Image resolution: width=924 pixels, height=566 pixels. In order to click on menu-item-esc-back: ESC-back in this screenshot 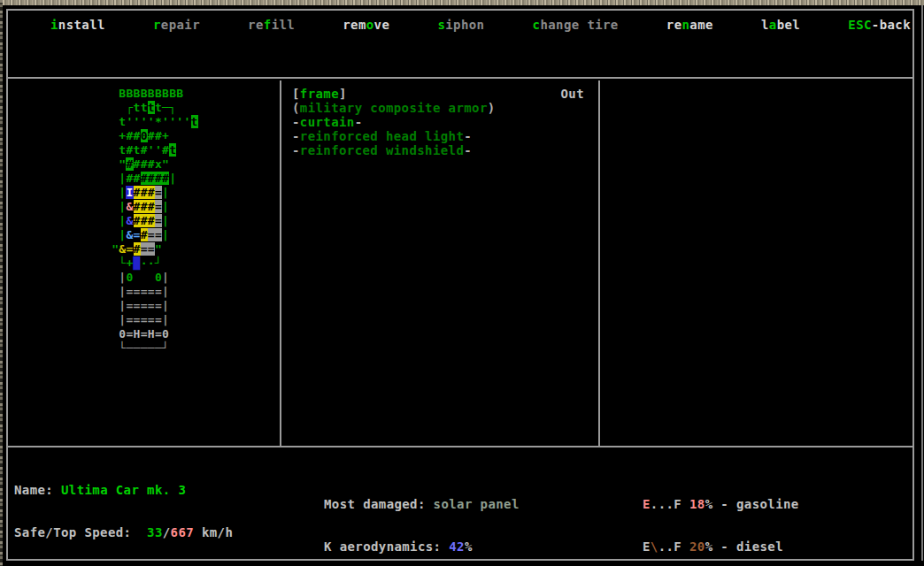, I will do `click(880, 25)`.